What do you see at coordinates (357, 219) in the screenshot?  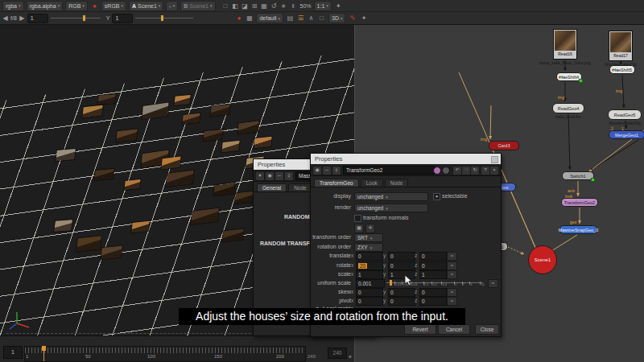 I see `transform-normals-checkbox` at bounding box center [357, 219].